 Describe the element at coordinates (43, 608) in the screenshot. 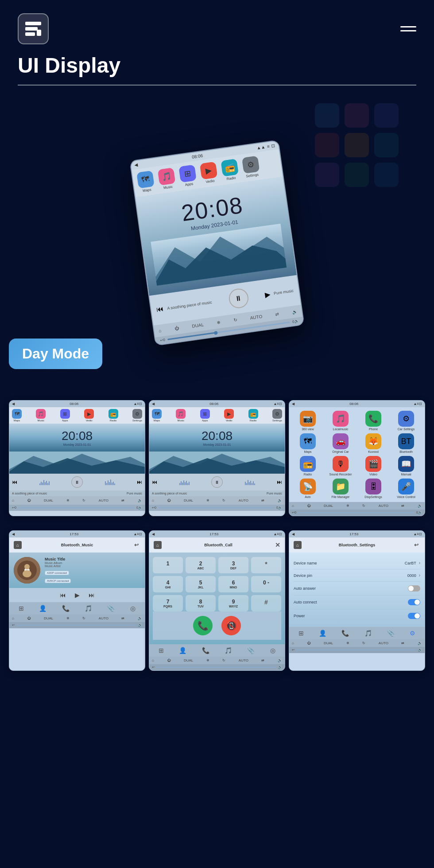

I see `btmusic-user-icon: 👤` at that location.